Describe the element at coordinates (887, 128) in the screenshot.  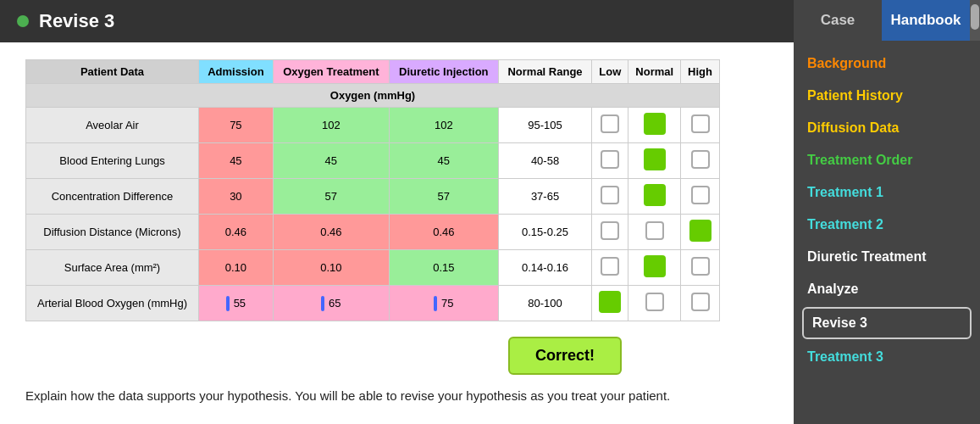
I see `sidebar-item-diffusion-data: Diffusion Data` at that location.